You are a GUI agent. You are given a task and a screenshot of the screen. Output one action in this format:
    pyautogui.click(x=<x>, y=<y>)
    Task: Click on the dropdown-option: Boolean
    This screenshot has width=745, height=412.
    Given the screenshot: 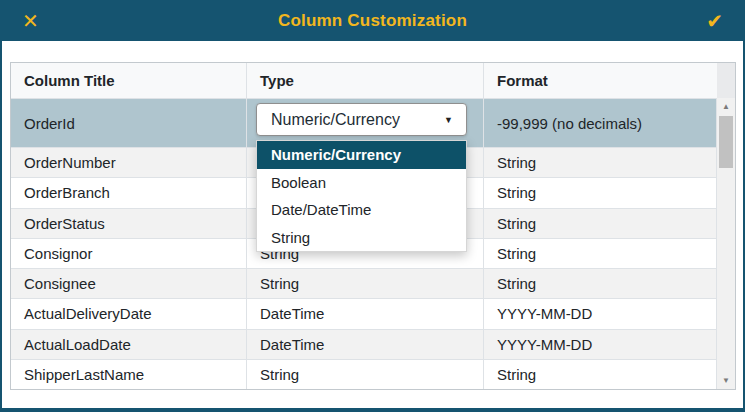 What is the action you would take?
    pyautogui.click(x=362, y=183)
    